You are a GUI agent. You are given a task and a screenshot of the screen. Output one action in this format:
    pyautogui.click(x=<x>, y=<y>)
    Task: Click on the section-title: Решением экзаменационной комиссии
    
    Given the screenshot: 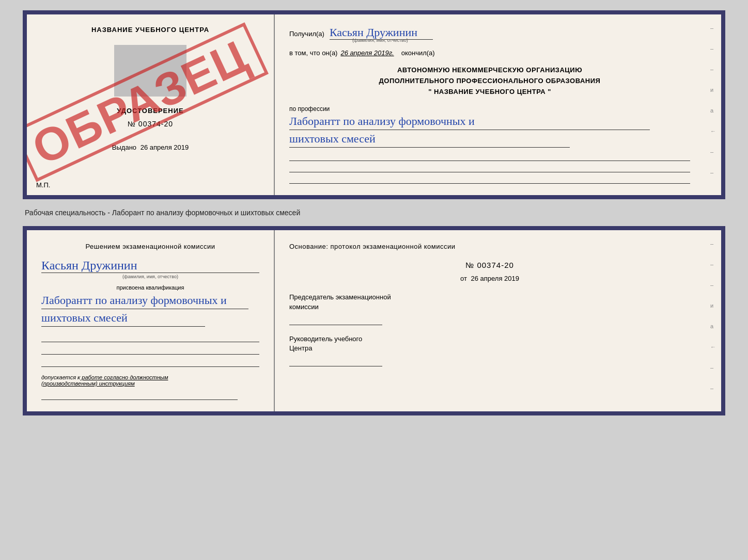 What is the action you would take?
    pyautogui.click(x=150, y=247)
    